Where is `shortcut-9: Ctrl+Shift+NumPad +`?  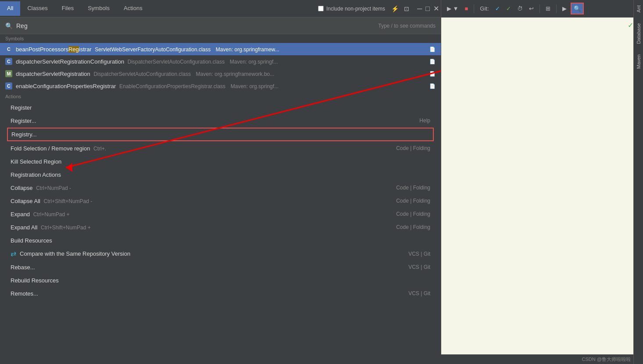 shortcut-9: Ctrl+Shift+NumPad + is located at coordinates (66, 228).